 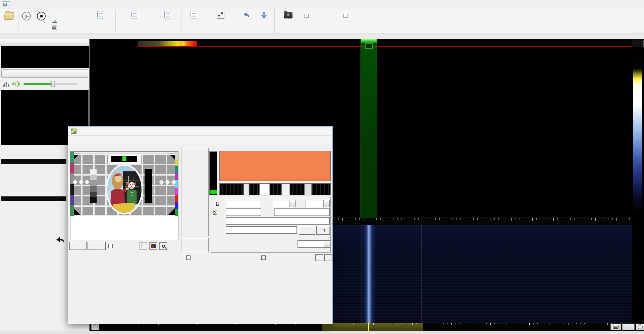 What do you see at coordinates (246, 15) in the screenshot?
I see `previous-icon` at bounding box center [246, 15].